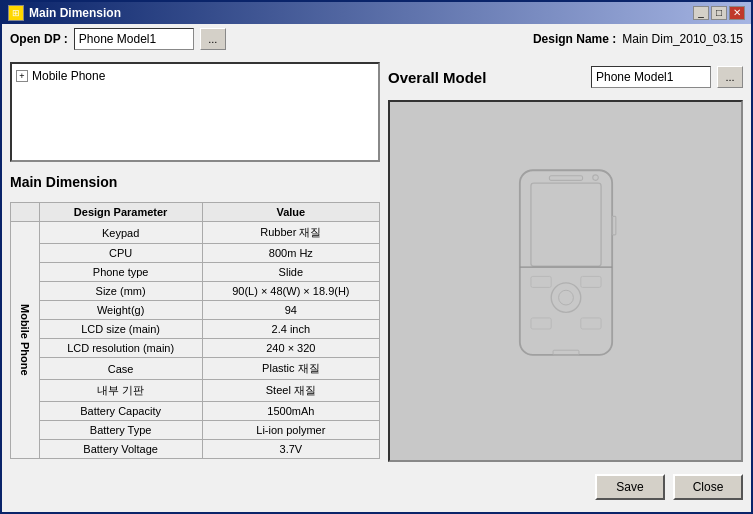 This screenshot has width=753, height=514. I want to click on table-row: Battery Capacity1500mAh, so click(196, 412).